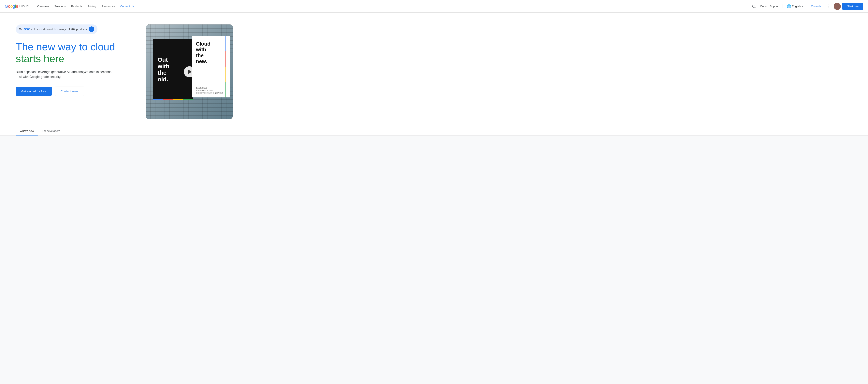 The height and width of the screenshot is (384, 868). I want to click on promo-text: Get $300 in free credits and free usage …, so click(53, 29).